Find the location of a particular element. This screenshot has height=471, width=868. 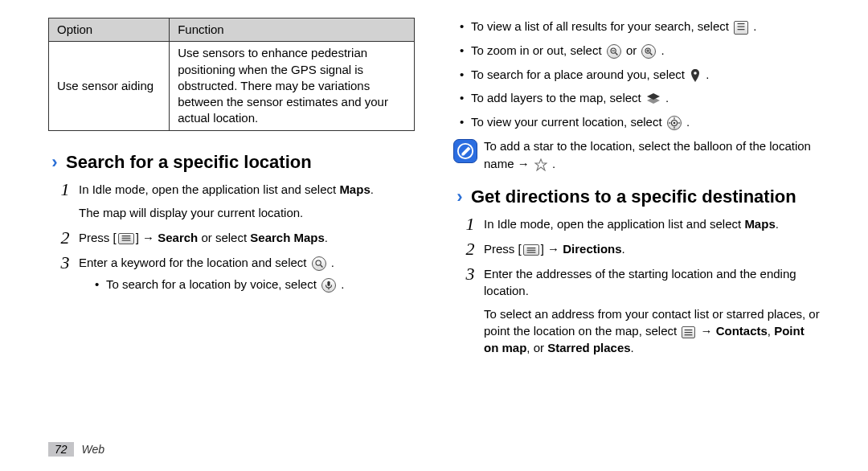

step-text: In Idle mode, open the application list … is located at coordinates (209, 190).